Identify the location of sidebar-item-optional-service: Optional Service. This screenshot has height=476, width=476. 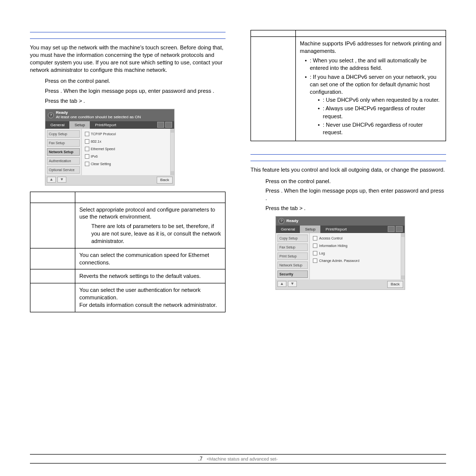
(63, 170).